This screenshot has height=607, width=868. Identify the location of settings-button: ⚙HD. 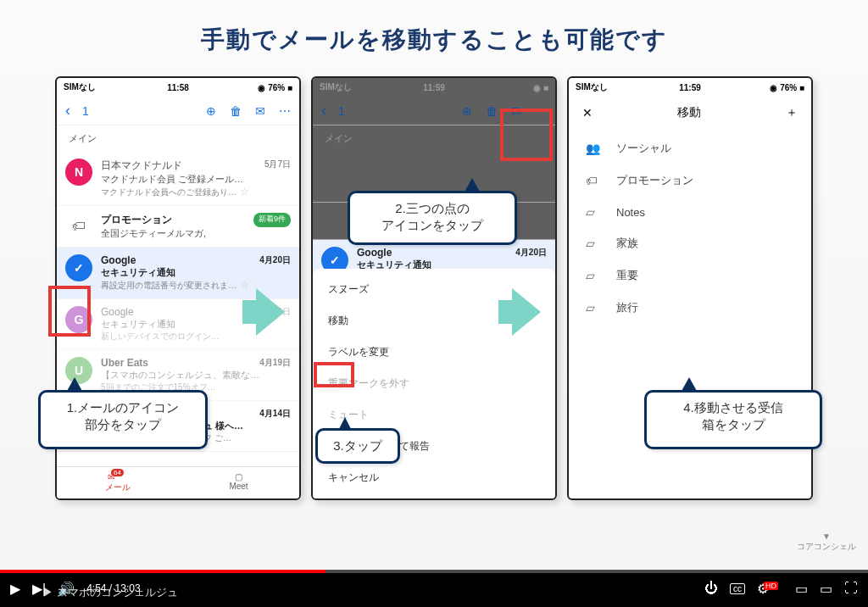
(770, 588).